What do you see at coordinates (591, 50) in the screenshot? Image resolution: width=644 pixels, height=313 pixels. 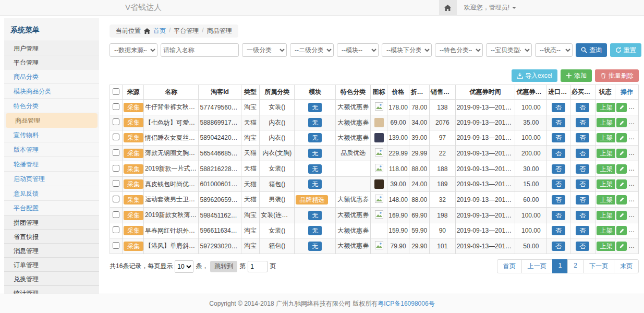 I see `search-button: 查询` at bounding box center [591, 50].